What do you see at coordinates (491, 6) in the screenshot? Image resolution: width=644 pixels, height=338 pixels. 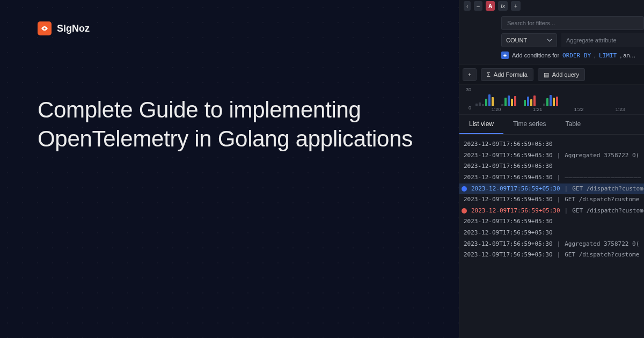 I see `query-letter-chip: A` at bounding box center [491, 6].